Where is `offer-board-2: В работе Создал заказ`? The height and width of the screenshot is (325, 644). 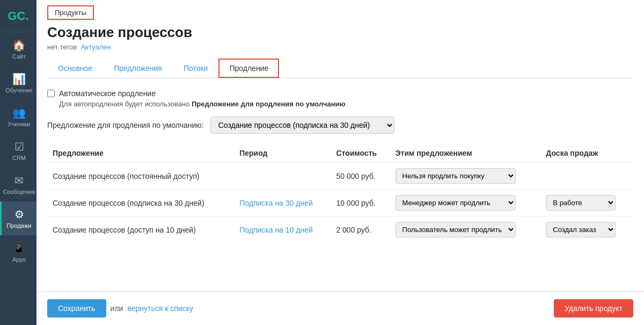 offer-board-2: В работе Создал заказ is located at coordinates (581, 230).